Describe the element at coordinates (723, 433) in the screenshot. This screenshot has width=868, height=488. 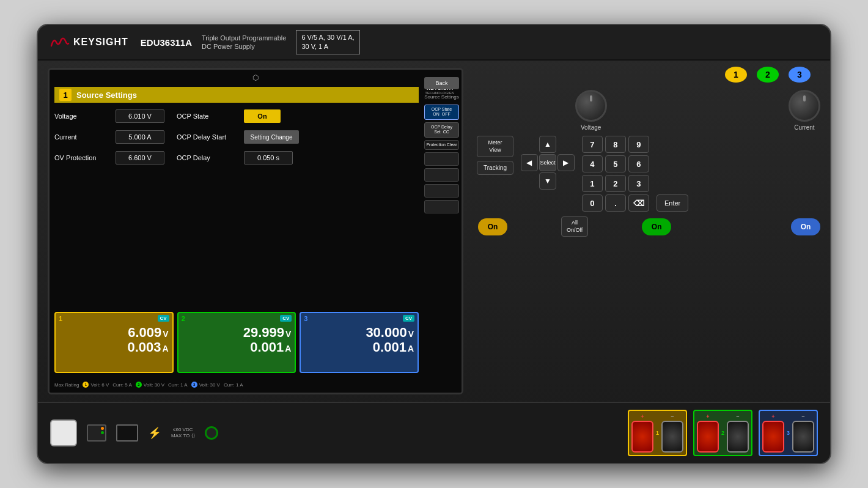
I see `terminal-2-num: 2` at that location.